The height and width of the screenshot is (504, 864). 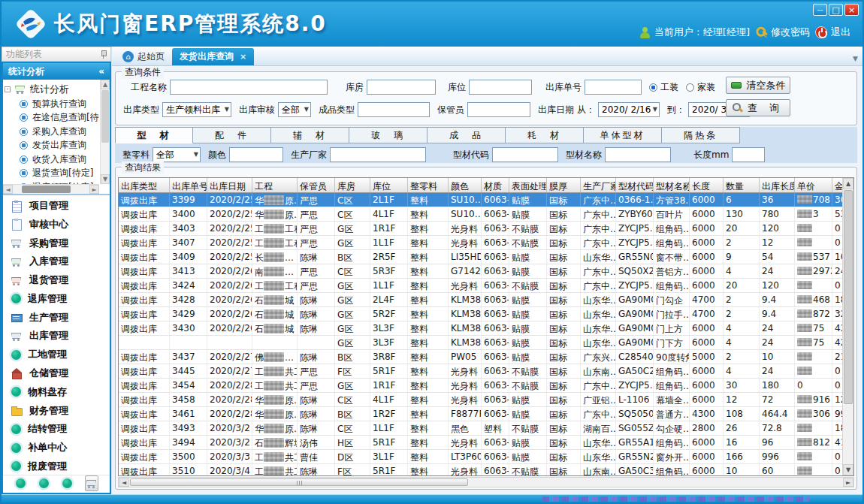 What do you see at coordinates (500, 87) in the screenshot?
I see `location-input` at bounding box center [500, 87].